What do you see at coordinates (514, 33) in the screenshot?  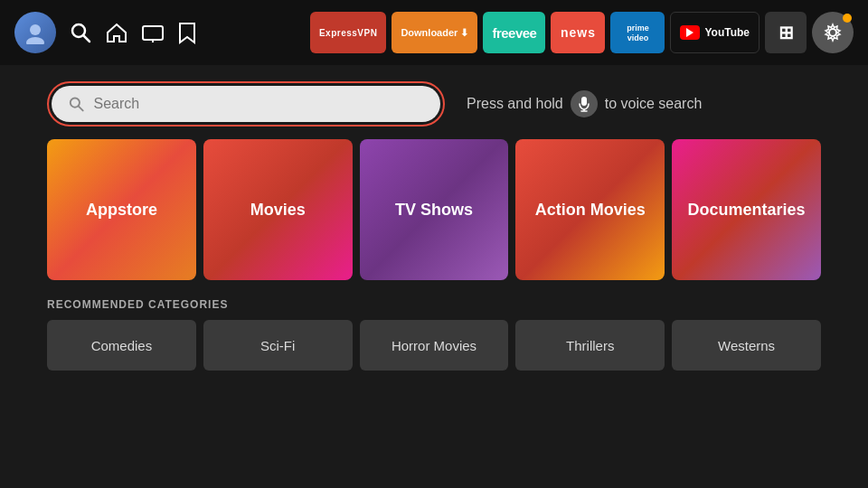 I see `freevee-app-tile: freevee` at bounding box center [514, 33].